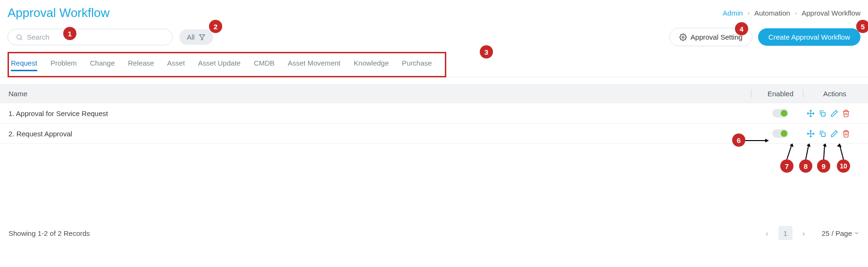 This screenshot has width=868, height=267. What do you see at coordinates (434, 93) in the screenshot?
I see `table-header: Name Enabled Actions` at bounding box center [434, 93].